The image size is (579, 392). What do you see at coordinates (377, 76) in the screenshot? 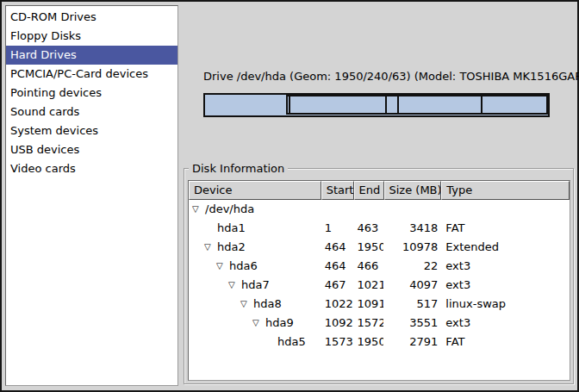
I see `drive-title: Drive /dev/hda (Geom: 1950/240/63) (Mode…` at bounding box center [377, 76].